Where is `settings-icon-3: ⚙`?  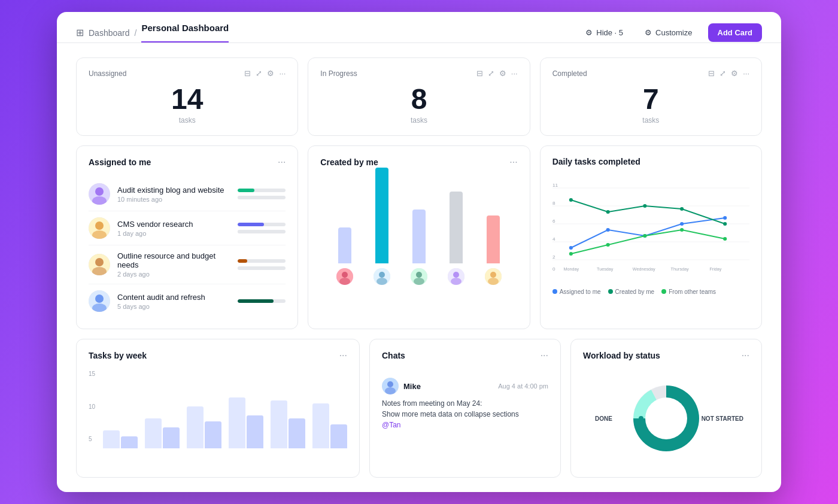
settings-icon-3: ⚙ is located at coordinates (734, 73).